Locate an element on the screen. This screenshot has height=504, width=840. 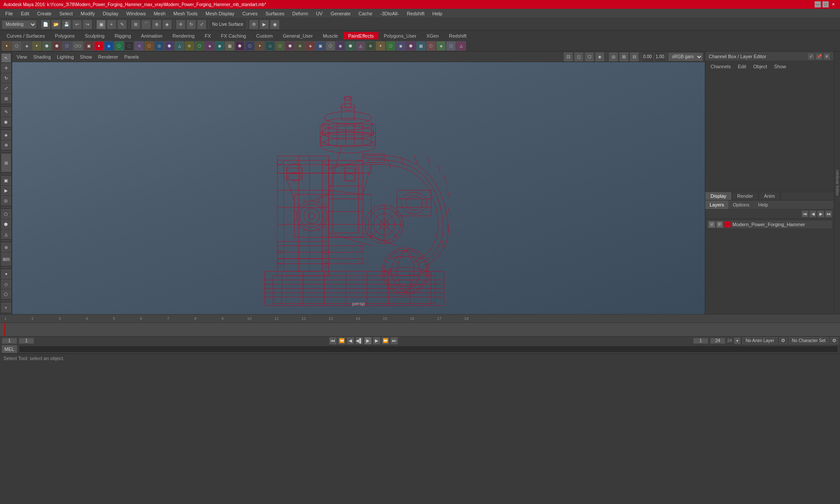
tab-curves-surfaces: Curves / Surfaces is located at coordinates (25, 36).